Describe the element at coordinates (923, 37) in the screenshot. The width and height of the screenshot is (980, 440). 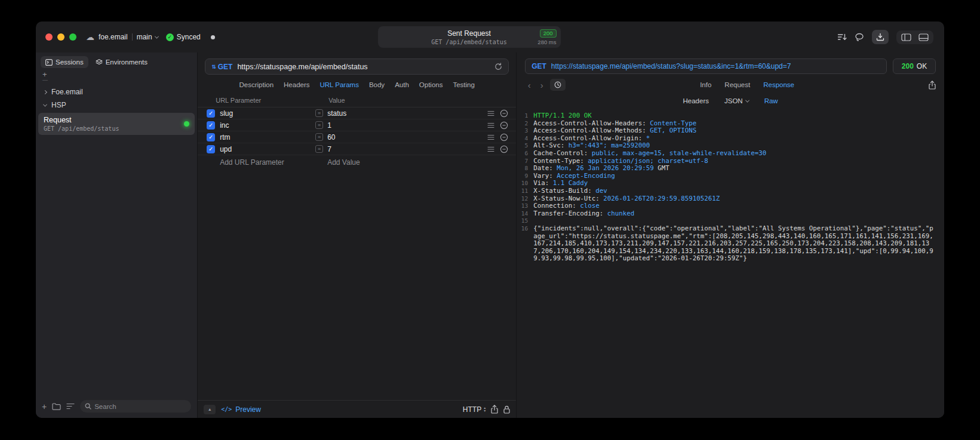
I see `toggle-bottom-panel-icon` at that location.